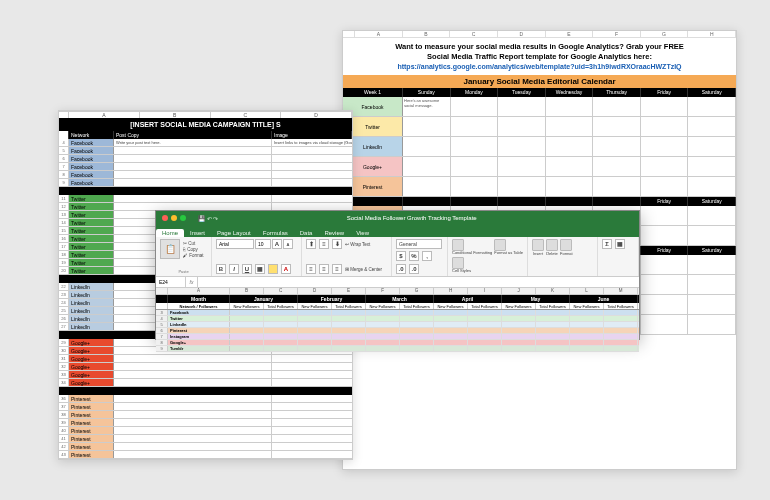 The image size is (770, 500). I want to click on table-row: 4FacebookWrite your post text here.Inser…, so click(206, 143).